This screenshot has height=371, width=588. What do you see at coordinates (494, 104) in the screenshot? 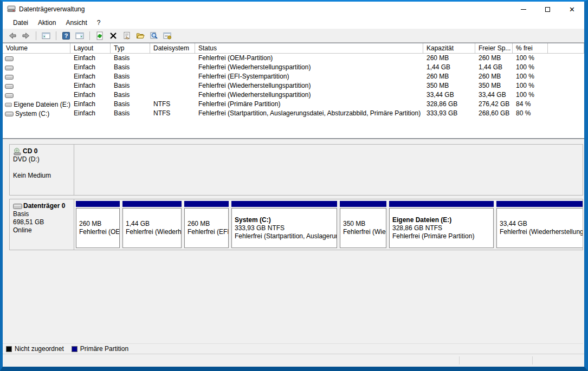
I see `freier-sp-cell: 276,42 GB` at bounding box center [494, 104].